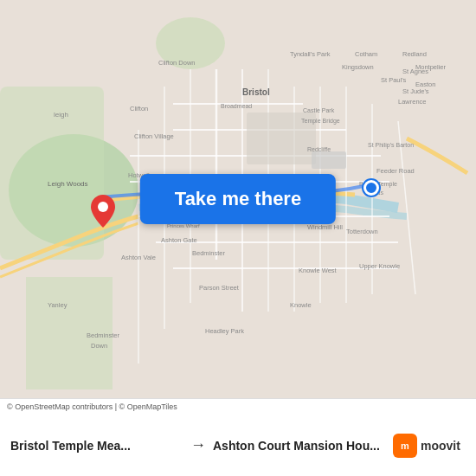  What do you see at coordinates (415, 92) in the screenshot?
I see `svg-text: St Jude's` at bounding box center [415, 92].